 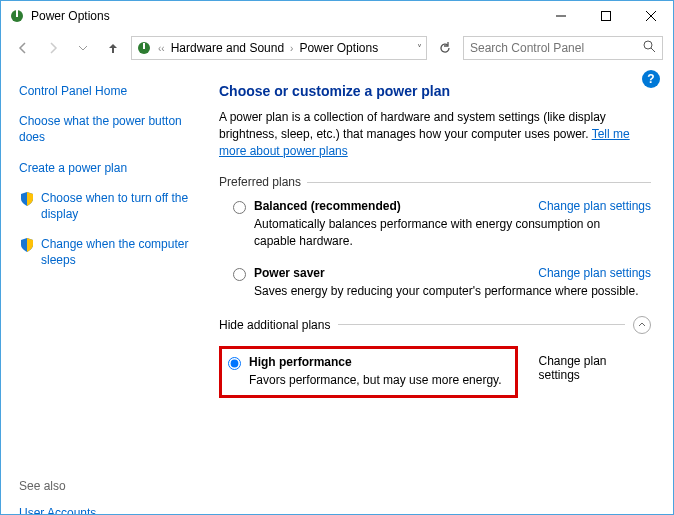 I want to click on balanced-change-link: Change plan settings, so click(x=594, y=206).